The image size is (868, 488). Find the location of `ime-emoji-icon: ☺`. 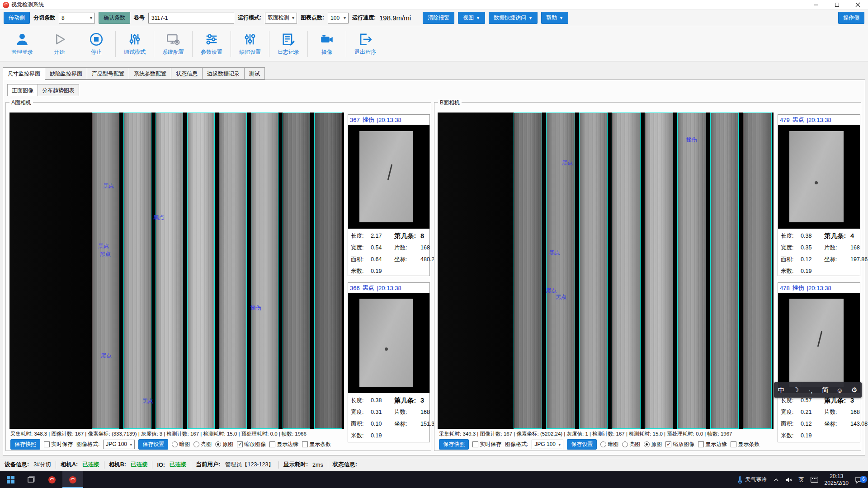

ime-emoji-icon: ☺ is located at coordinates (840, 390).